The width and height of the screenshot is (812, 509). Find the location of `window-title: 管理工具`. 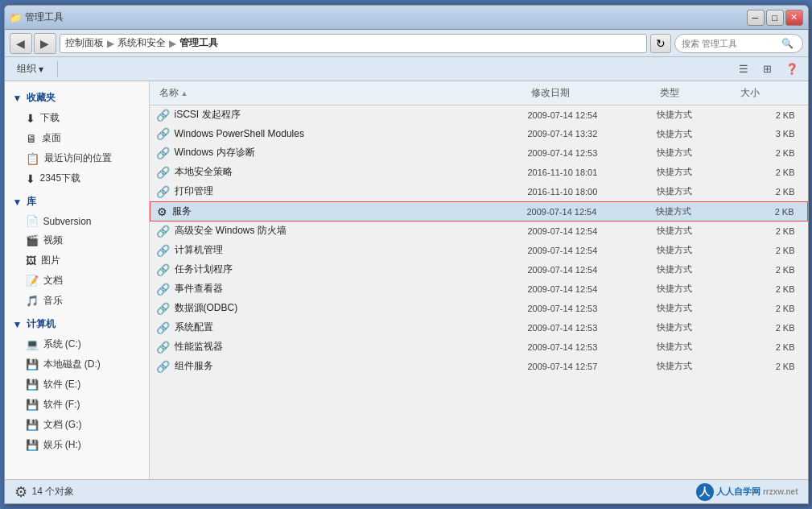

window-title: 管理工具 is located at coordinates (44, 18).